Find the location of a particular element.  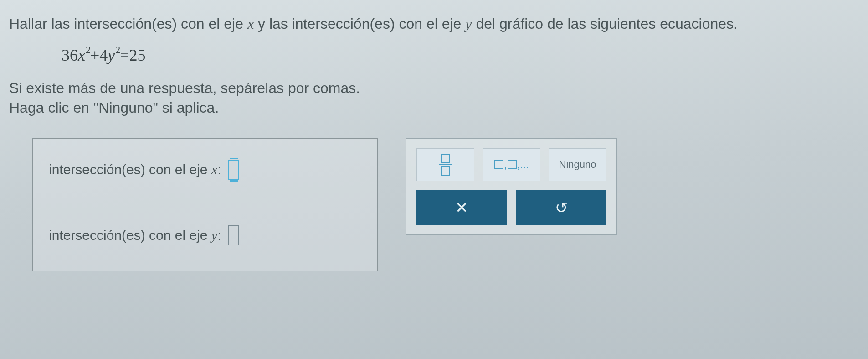

coef: 4 is located at coordinates (103, 55).